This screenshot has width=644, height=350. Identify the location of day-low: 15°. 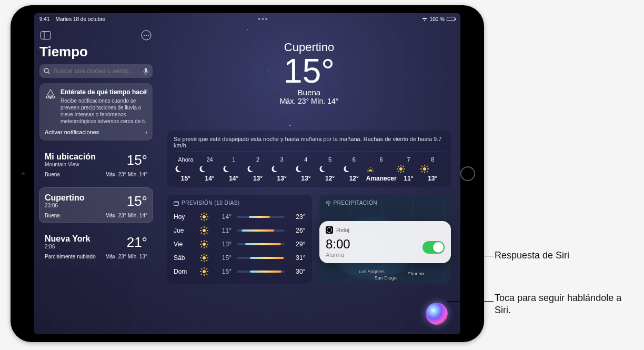
(224, 272).